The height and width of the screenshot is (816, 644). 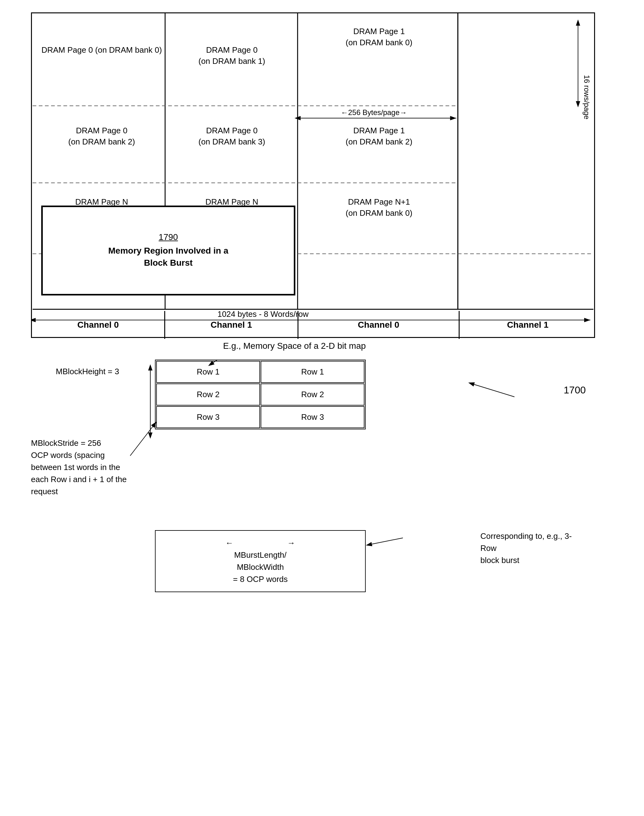 I want to click on row2-col2: Row 2, so click(x=313, y=395).